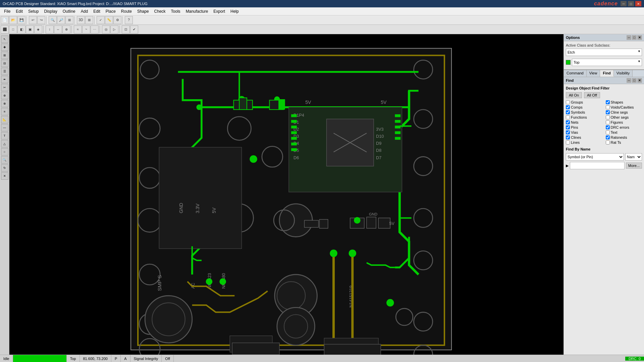 This screenshot has height=362, width=644. I want to click on save-btn: 💾, so click(21, 20).